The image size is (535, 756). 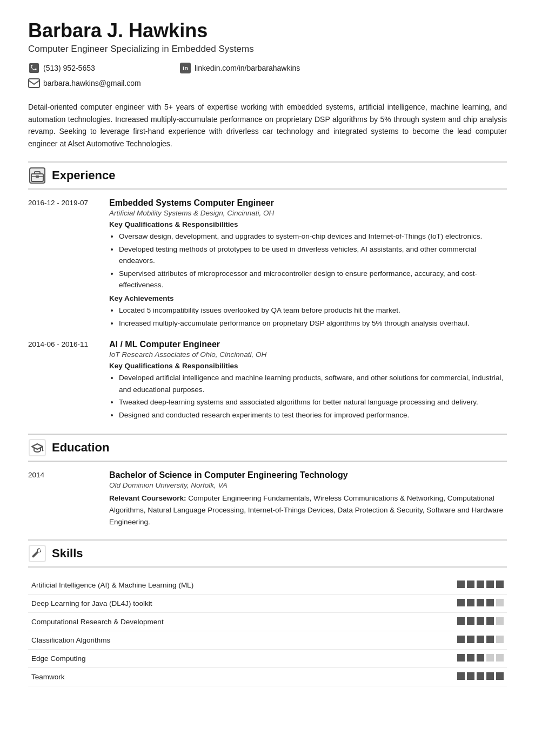 What do you see at coordinates (313, 280) in the screenshot?
I see `qual-item: Supervised attributes of microprocessor …` at bounding box center [313, 280].